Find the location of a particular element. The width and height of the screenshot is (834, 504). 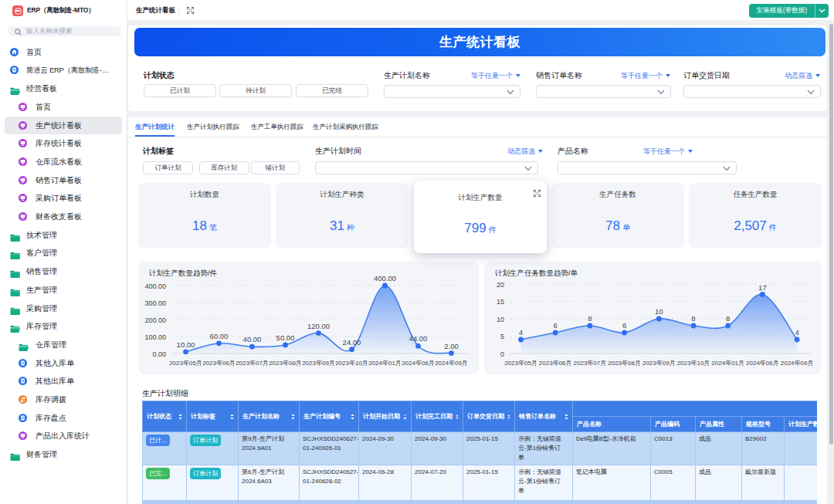

svg-text: 200.00 is located at coordinates (155, 320).